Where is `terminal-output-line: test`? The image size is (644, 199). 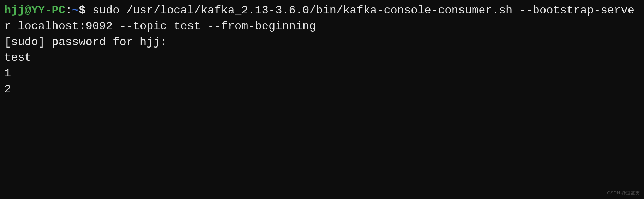
terminal-output-line: test is located at coordinates (322, 58).